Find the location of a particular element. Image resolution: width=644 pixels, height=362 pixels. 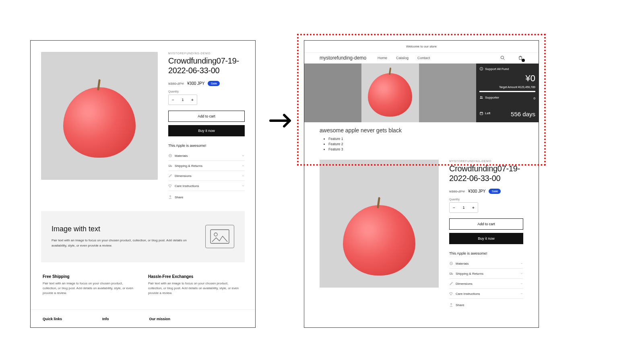

funding-target: Target Amount ¥123,456,789 is located at coordinates (507, 87).